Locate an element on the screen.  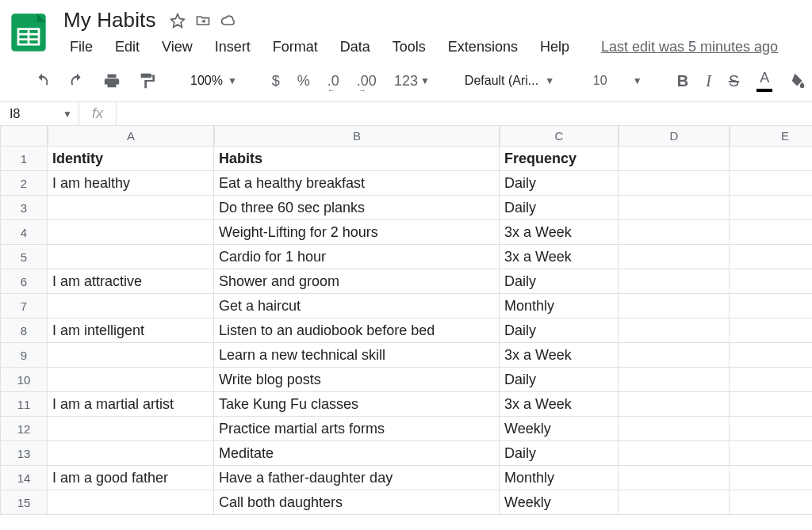
document-title: My Habits is located at coordinates (109, 21).